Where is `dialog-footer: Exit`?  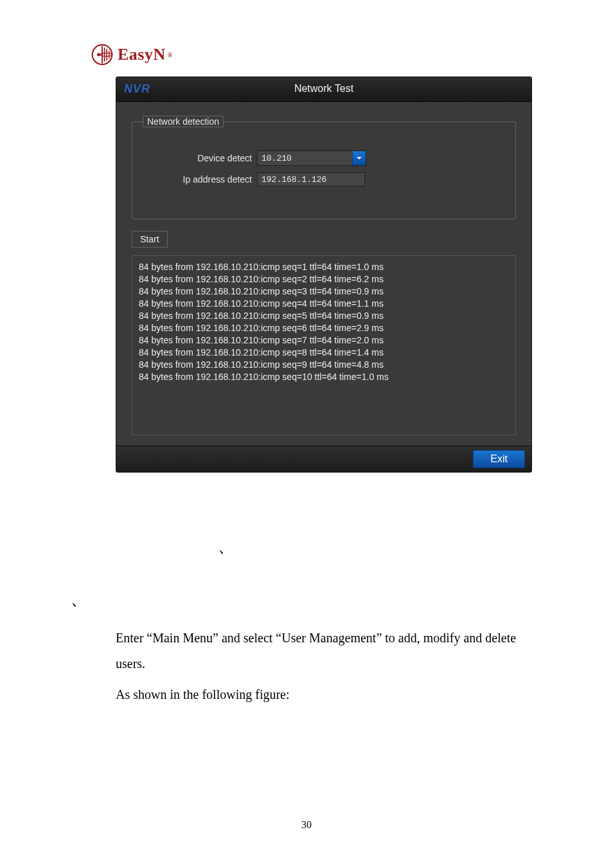
dialog-footer: Exit is located at coordinates (324, 459).